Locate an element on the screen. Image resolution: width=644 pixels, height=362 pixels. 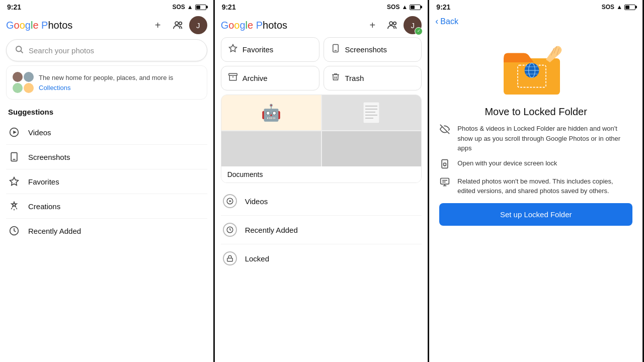
mini-avatar-c is located at coordinates (18, 88).